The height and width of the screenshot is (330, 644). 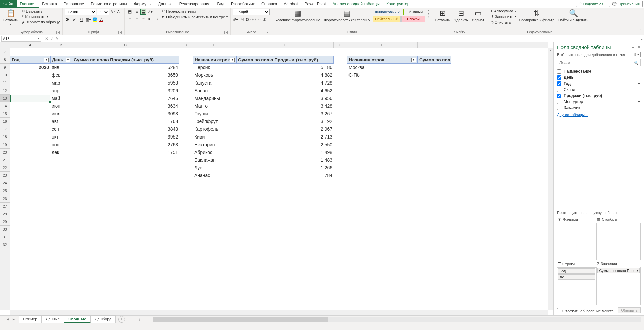 I want to click on col-header-B: B, so click(x=61, y=45).